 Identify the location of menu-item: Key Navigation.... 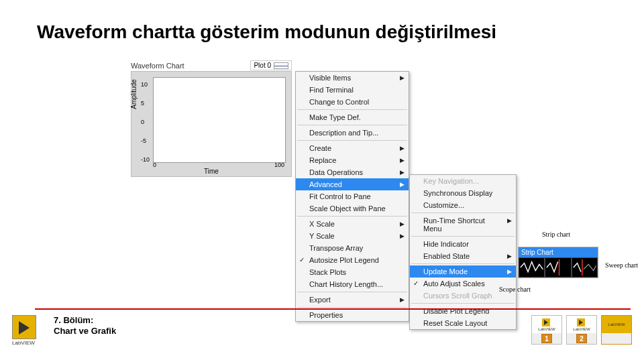
(463, 181).